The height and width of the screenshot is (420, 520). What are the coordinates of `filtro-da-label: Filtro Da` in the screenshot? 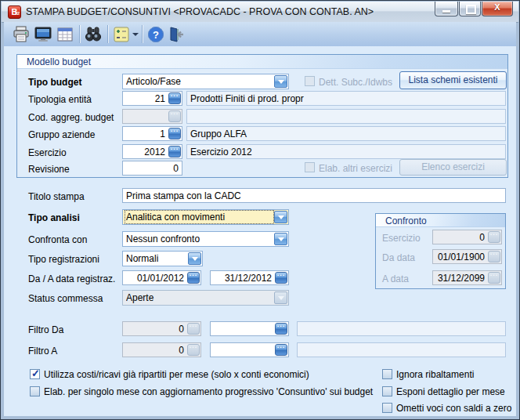 It's located at (45, 330).